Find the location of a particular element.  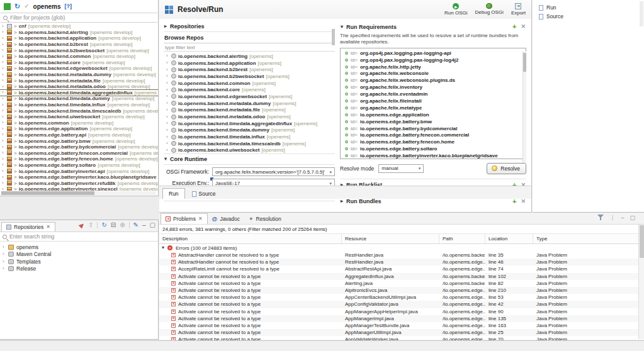

project-tree-item: › > io.openems.backend.metadata.odoo [op… is located at coordinates (79, 87).